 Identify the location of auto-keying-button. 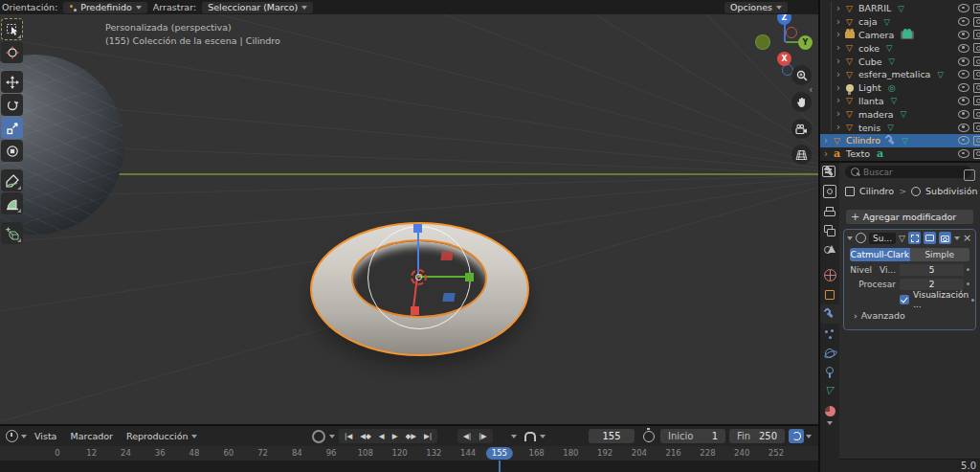
(323, 437).